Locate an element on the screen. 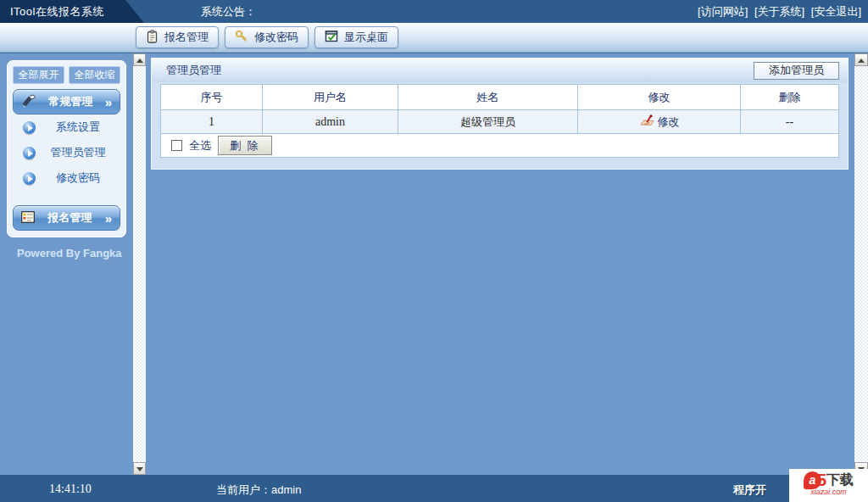  select-all-checkbox is located at coordinates (176, 146).